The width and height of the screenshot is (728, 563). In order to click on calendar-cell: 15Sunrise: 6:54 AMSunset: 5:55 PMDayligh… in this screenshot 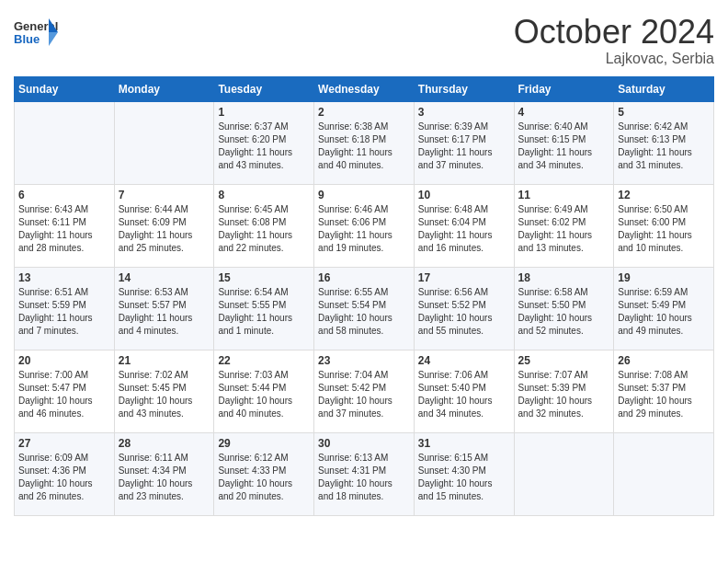, I will do `click(265, 308)`.